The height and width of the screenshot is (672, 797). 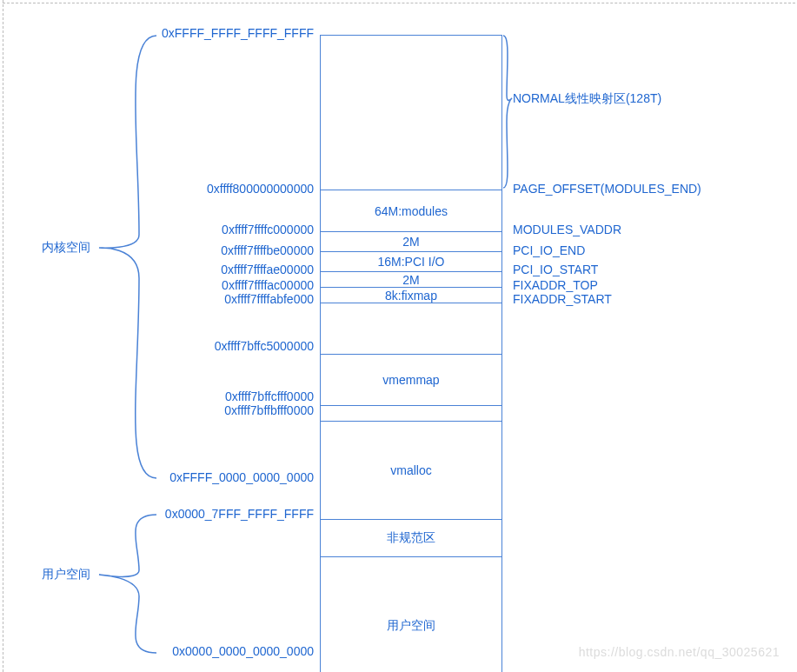 I want to click on addr-fixaddr-start: 0xffff7ffffabfe000, so click(x=269, y=299).